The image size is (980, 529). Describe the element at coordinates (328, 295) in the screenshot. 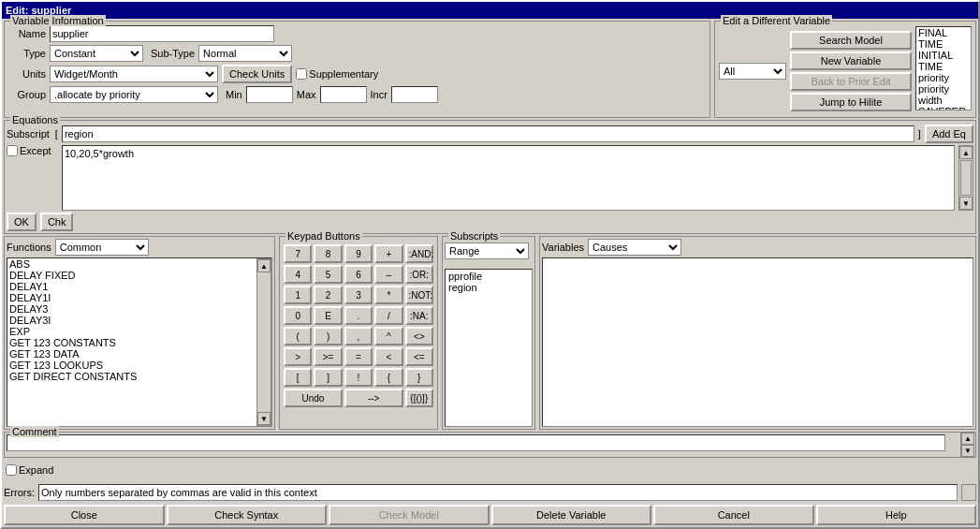

I see `kp-2: 2` at that location.